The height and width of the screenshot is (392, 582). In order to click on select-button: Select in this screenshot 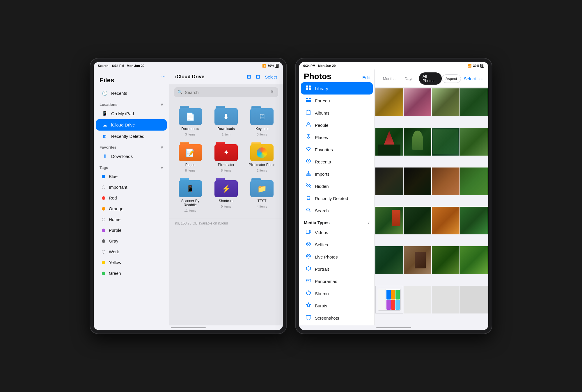, I will do `click(271, 77)`.